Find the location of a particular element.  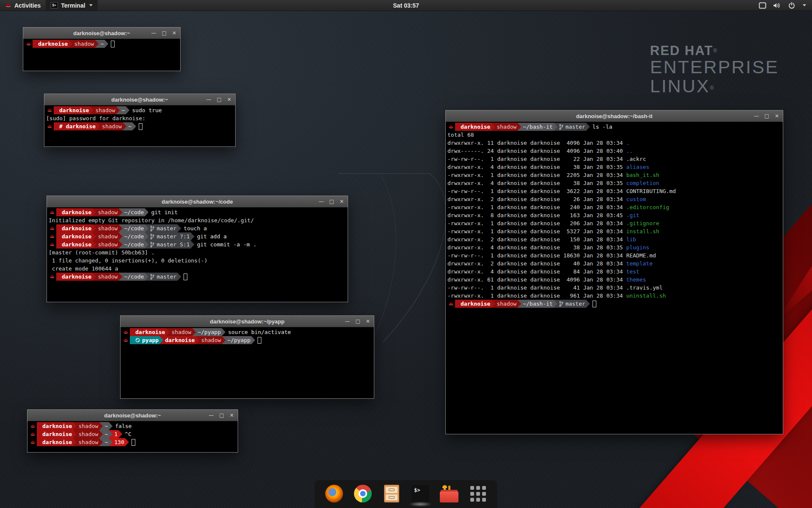

terminal-icon: $> is located at coordinates (420, 494).